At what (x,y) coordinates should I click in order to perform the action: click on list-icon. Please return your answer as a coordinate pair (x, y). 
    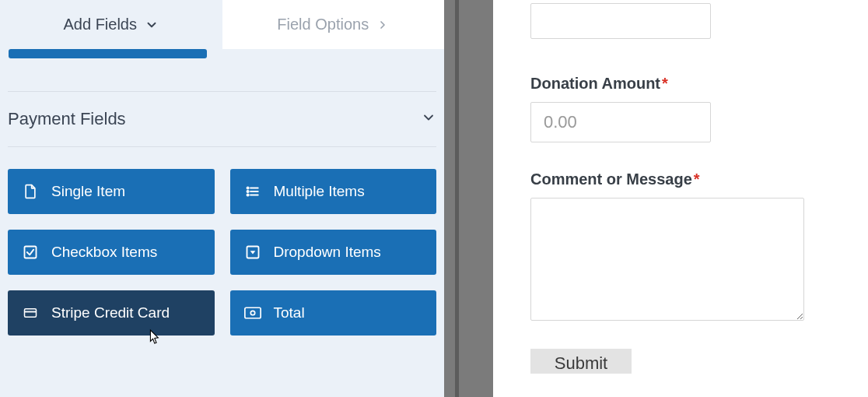
    Looking at the image, I should click on (253, 191).